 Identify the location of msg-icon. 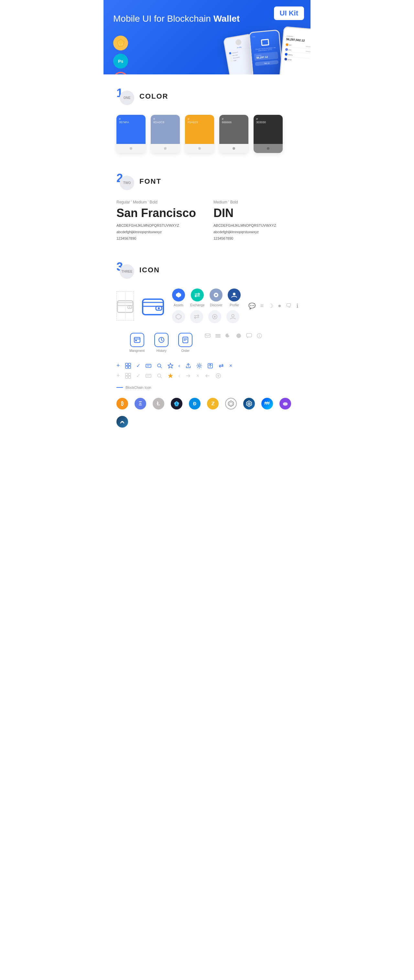
(208, 336).